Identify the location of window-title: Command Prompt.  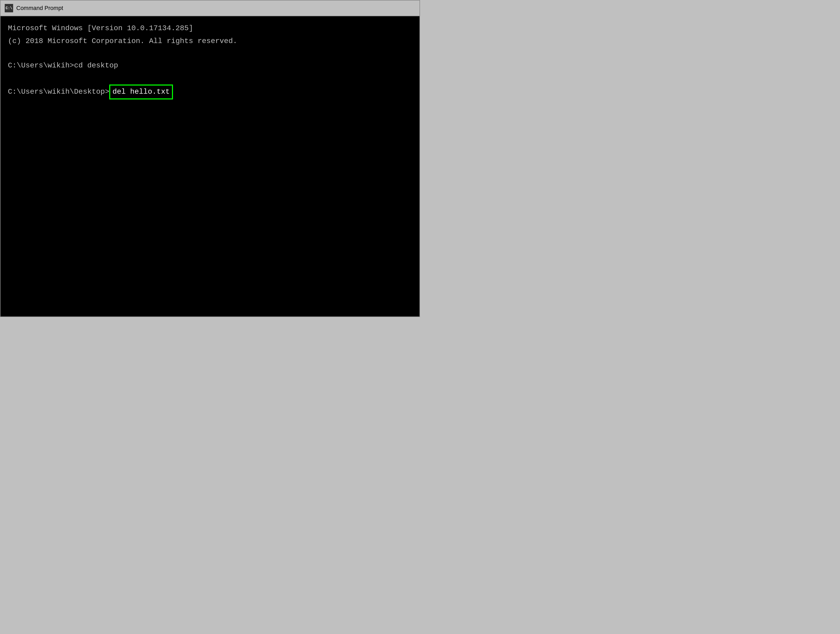
(40, 8).